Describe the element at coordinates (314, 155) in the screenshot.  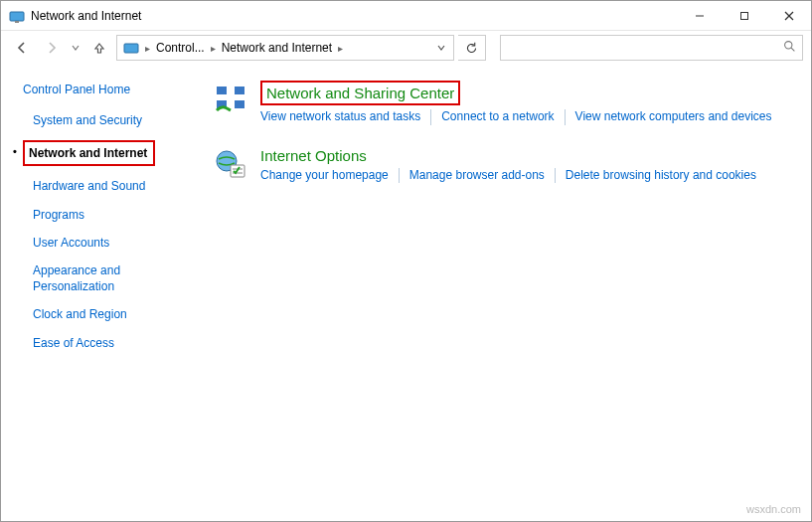
I see `internet-options-link: Internet Options` at that location.